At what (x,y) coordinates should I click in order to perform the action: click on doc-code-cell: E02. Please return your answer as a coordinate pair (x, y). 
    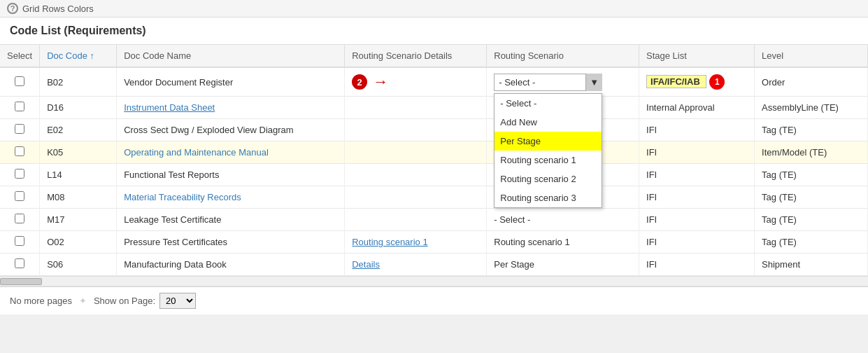
    Looking at the image, I should click on (78, 130).